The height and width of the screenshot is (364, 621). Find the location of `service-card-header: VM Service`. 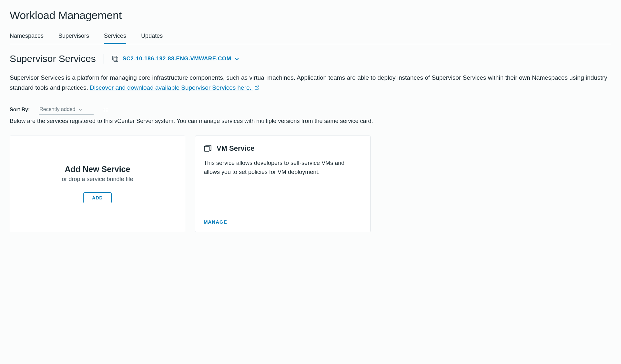

service-card-header: VM Service is located at coordinates (283, 148).